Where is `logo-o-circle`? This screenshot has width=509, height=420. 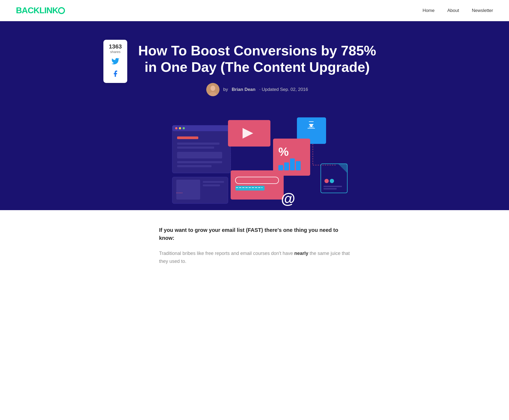 logo-o-circle is located at coordinates (62, 11).